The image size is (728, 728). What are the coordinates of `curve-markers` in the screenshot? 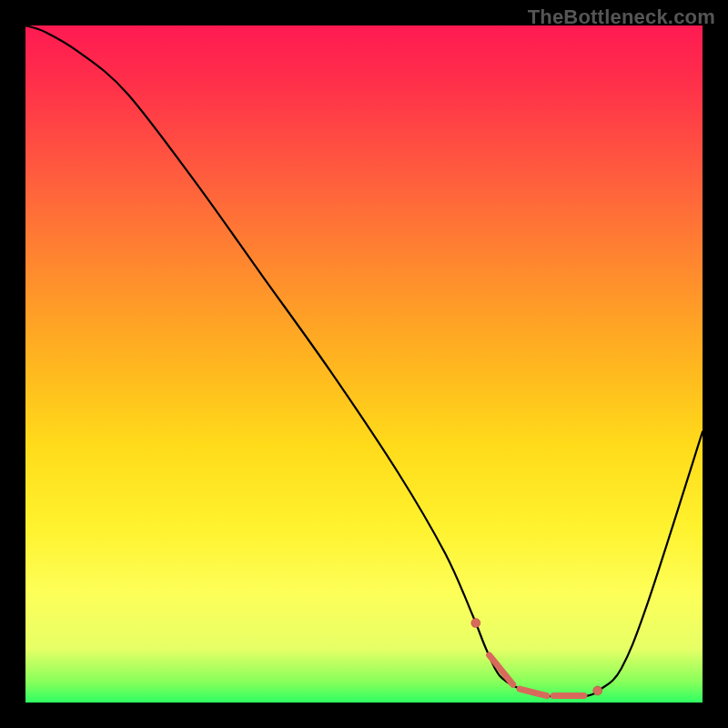 It's located at (537, 657).